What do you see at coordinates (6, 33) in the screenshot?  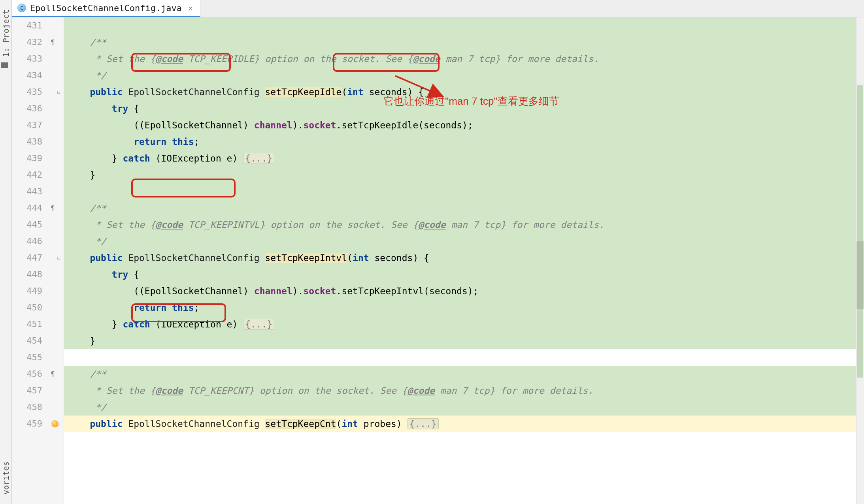 I see `project-tab-label: 1: Project` at bounding box center [6, 33].